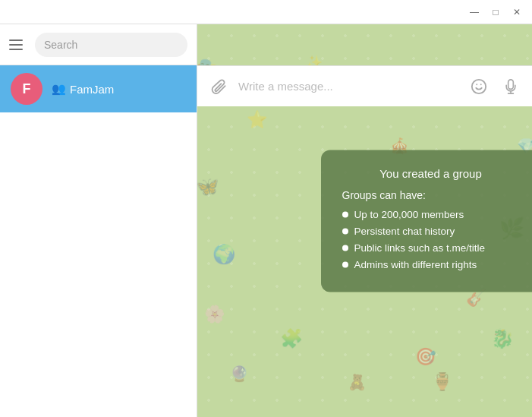 Image resolution: width=532 pixels, height=417 pixels. Describe the element at coordinates (431, 239) in the screenshot. I see `info-card-list: Up to 200,000 members Persistent chat hi…` at that location.